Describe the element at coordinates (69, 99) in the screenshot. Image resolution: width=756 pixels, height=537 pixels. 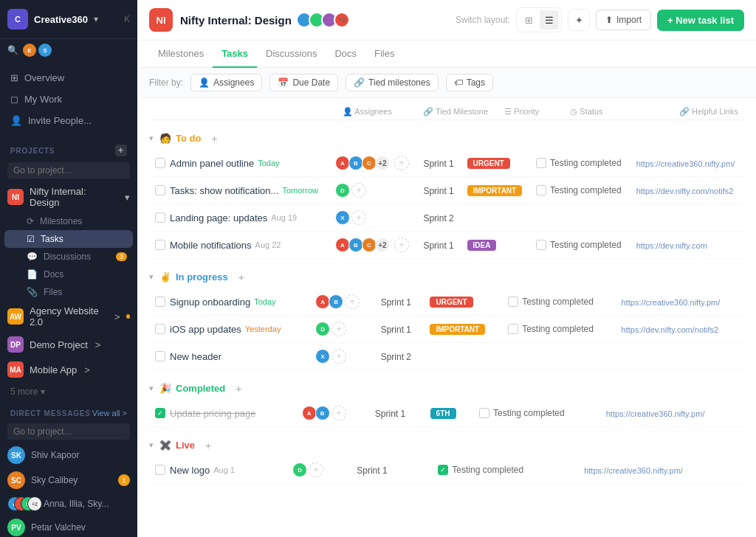
I see `sidebar-item-my-work: ◻ My Work` at that location.